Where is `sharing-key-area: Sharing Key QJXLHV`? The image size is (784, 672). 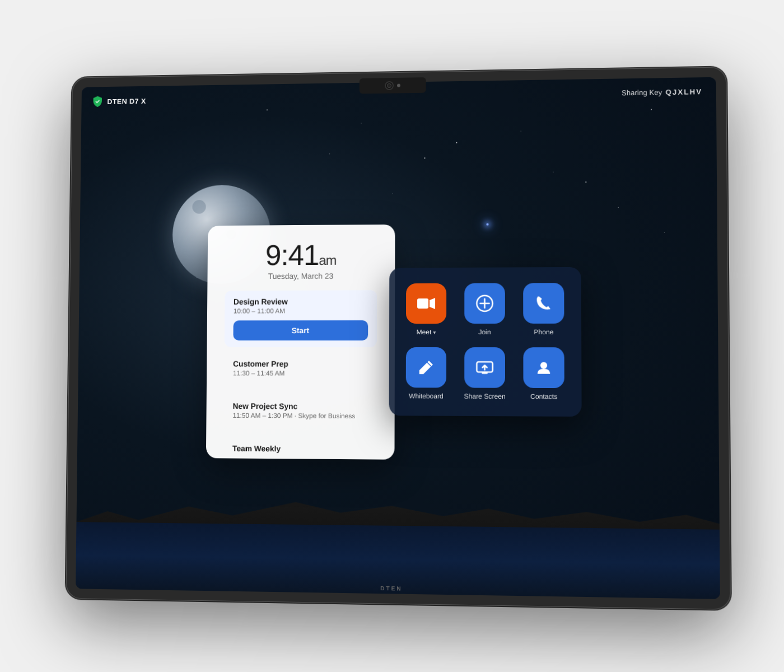 sharing-key-area: Sharing Key QJXLHV is located at coordinates (662, 92).